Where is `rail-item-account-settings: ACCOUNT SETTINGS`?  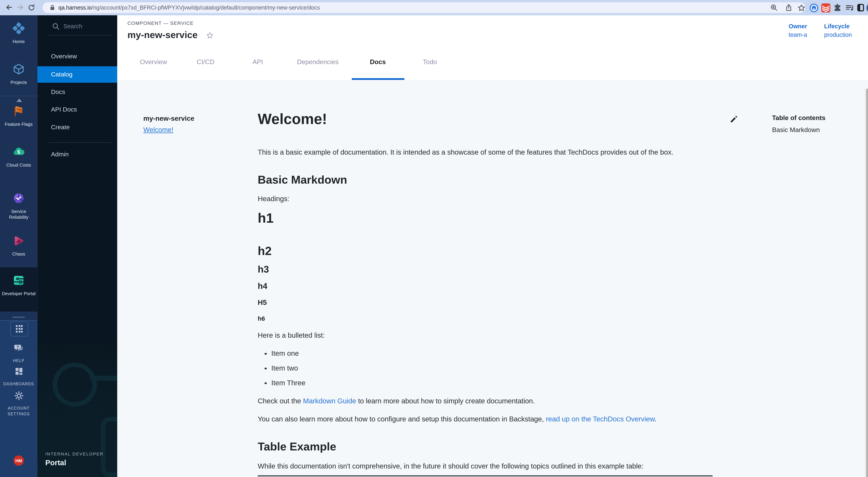 rail-item-account-settings: ACCOUNT SETTINGS is located at coordinates (19, 403).